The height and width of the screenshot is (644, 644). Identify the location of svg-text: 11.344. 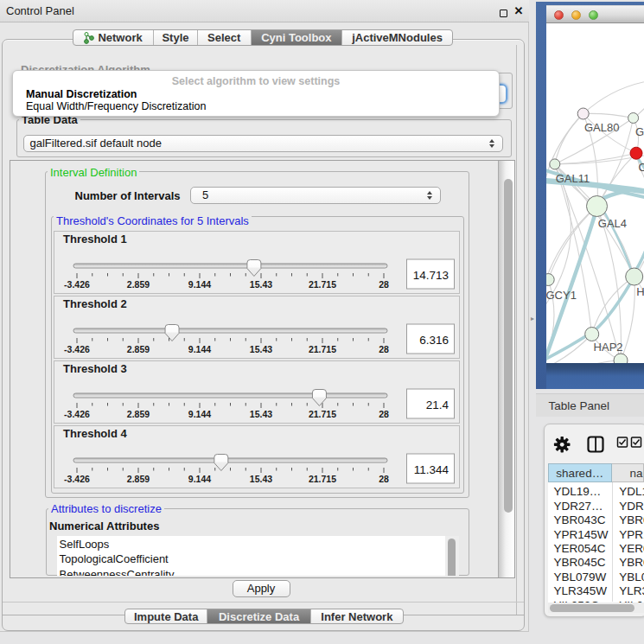
(432, 470).